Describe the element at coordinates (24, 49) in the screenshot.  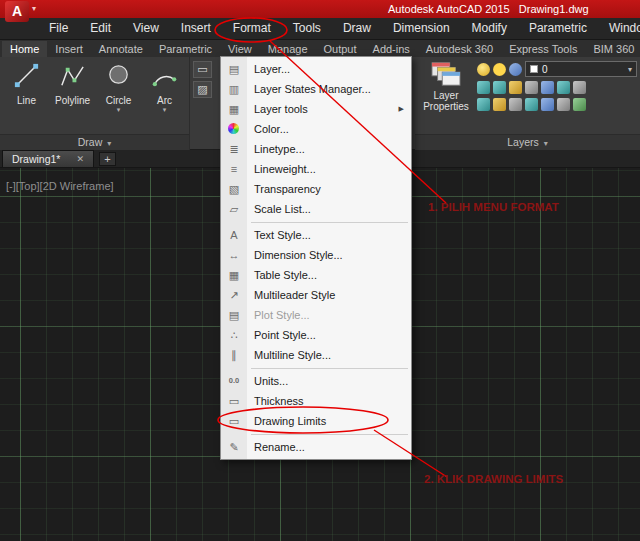
I see `ribbon-tab-label: Home` at that location.